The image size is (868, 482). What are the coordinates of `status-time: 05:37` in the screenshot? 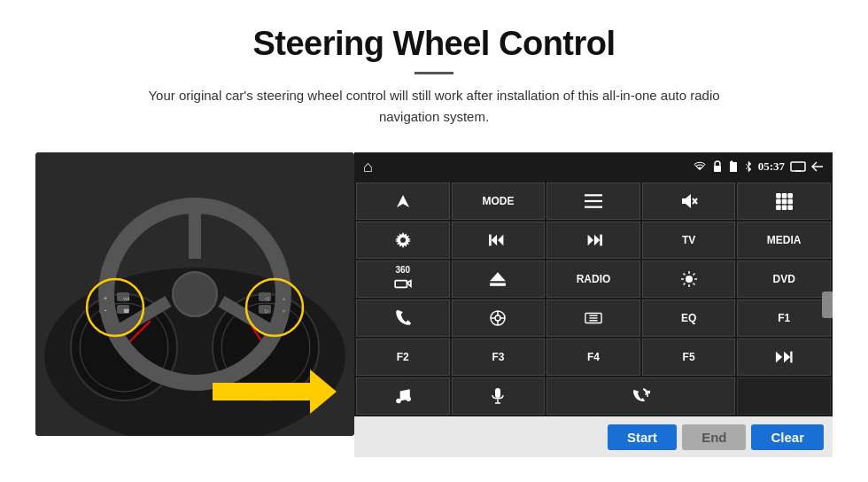 It's located at (771, 167).